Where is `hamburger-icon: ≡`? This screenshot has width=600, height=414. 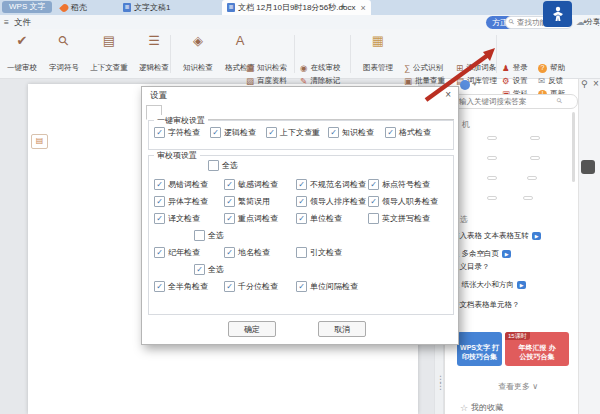 hamburger-icon: ≡ is located at coordinates (6, 22).